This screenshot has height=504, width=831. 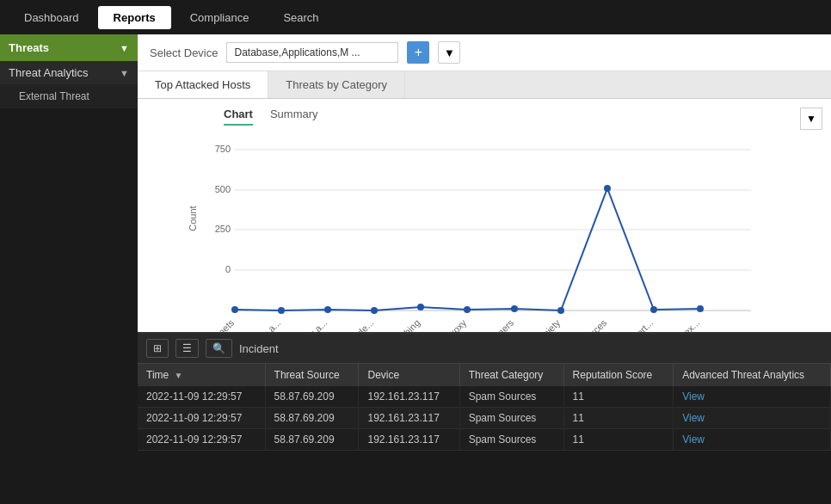 What do you see at coordinates (69, 72) in the screenshot?
I see `sidebar-section-threat-analytics: Threat Analytics ▼` at bounding box center [69, 72].